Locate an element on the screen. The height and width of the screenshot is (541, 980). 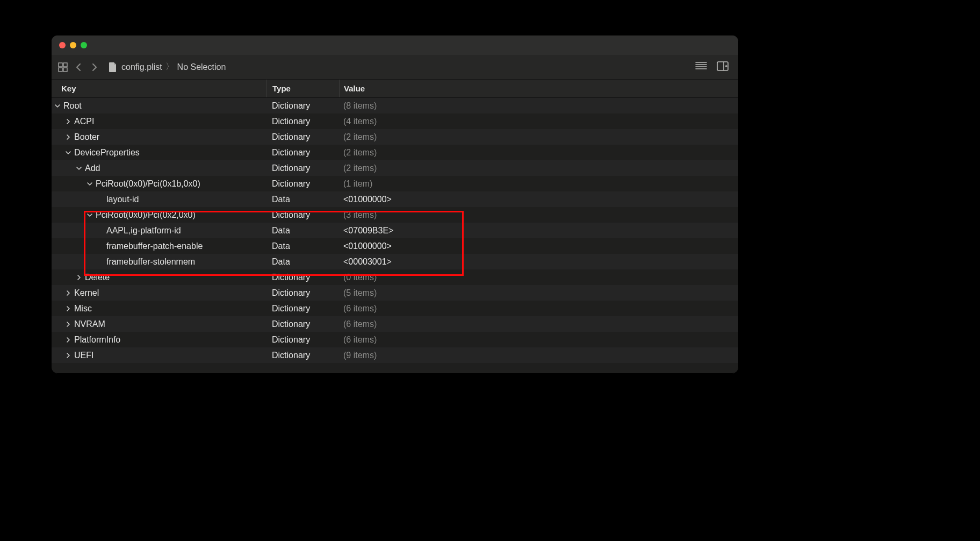
add-panel-icon is located at coordinates (723, 67).